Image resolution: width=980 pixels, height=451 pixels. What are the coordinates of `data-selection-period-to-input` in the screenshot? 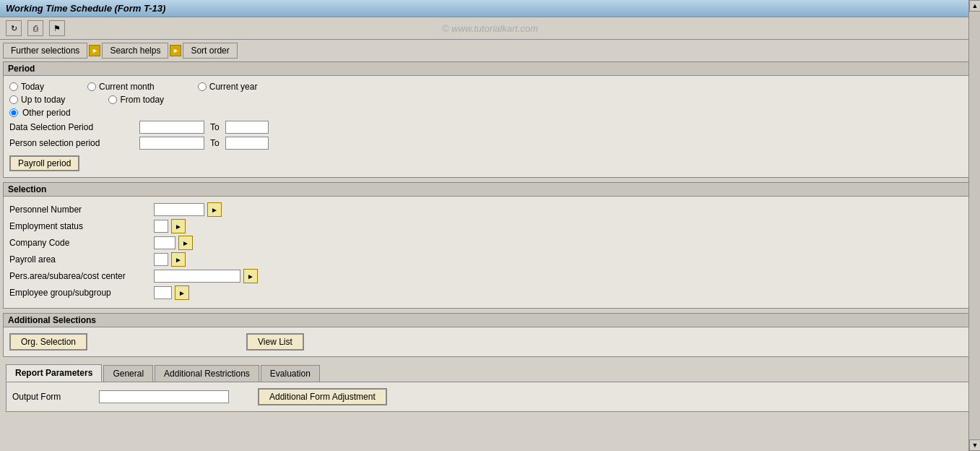 It's located at (247, 127).